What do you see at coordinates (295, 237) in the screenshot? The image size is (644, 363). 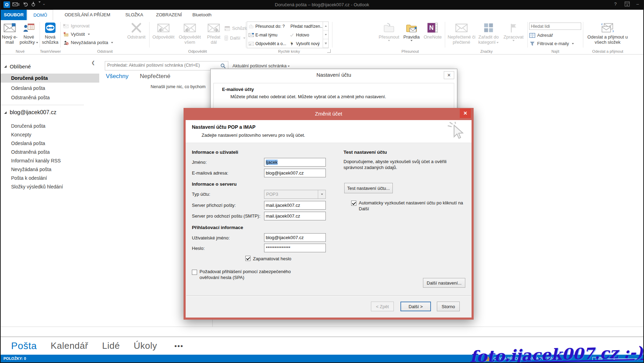 I see `username-field` at bounding box center [295, 237].